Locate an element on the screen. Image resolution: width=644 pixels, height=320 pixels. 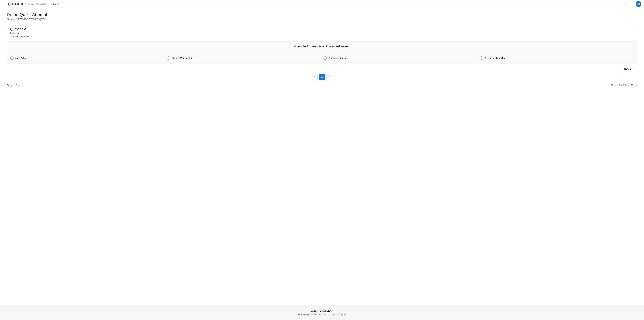
navbar-right: EU is located at coordinates (638, 4).